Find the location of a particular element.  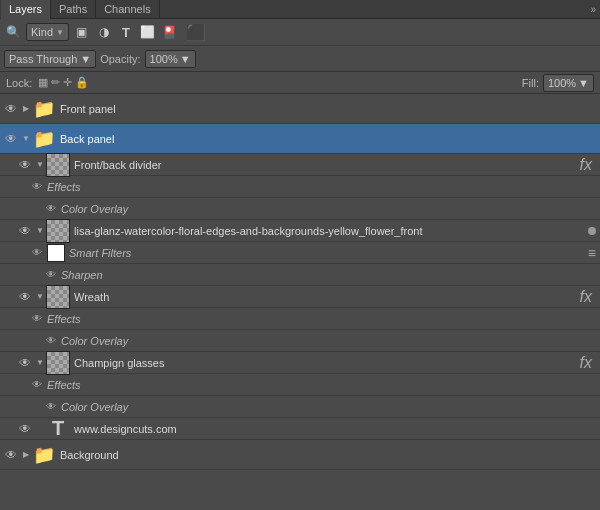

pixel-filter-icon: ▣ is located at coordinates (82, 32).